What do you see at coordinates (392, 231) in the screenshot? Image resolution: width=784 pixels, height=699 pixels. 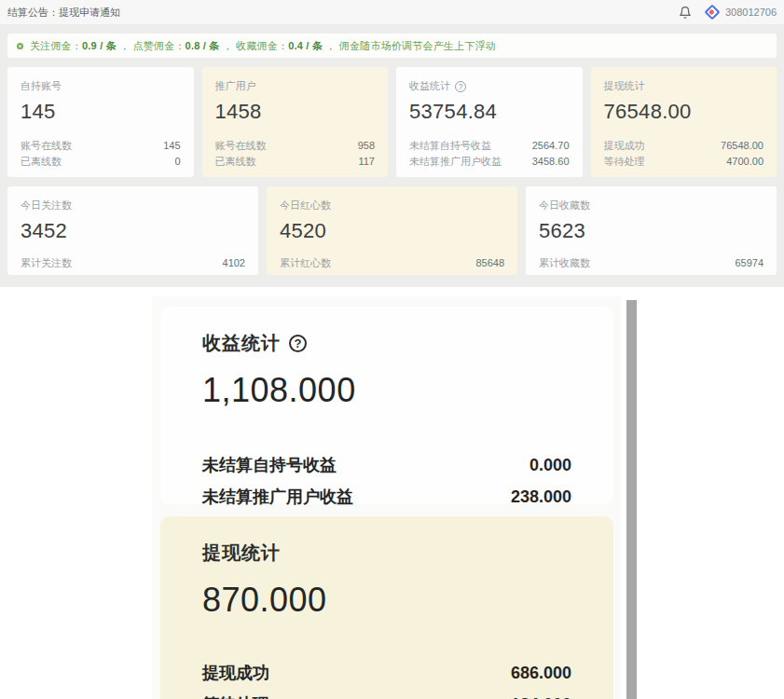 I see `stats-row-2: 今日关注数 3452 累计关注数 4102 今日红心数 4520 累计红心数 8…` at bounding box center [392, 231].